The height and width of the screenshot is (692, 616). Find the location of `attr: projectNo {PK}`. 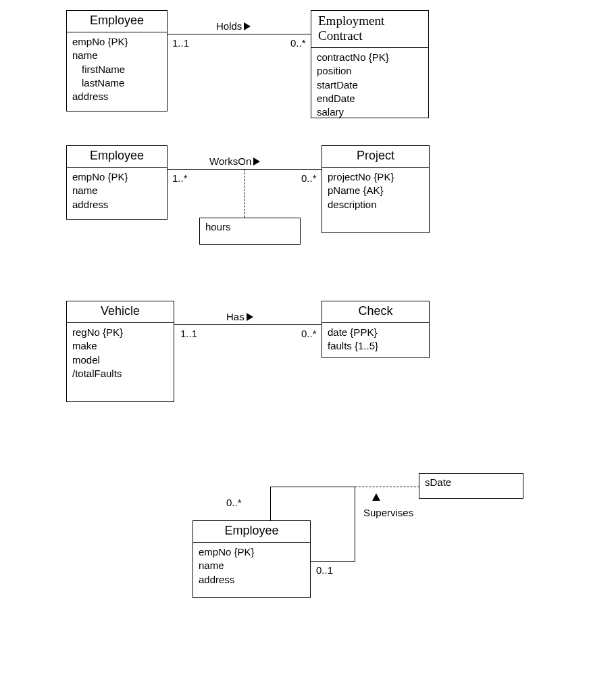

attr: projectNo {PK} is located at coordinates (361, 177).